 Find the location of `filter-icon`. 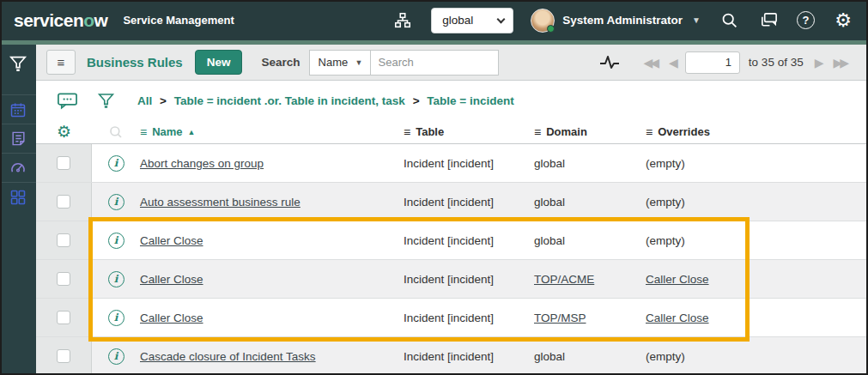

filter-icon is located at coordinates (106, 100).